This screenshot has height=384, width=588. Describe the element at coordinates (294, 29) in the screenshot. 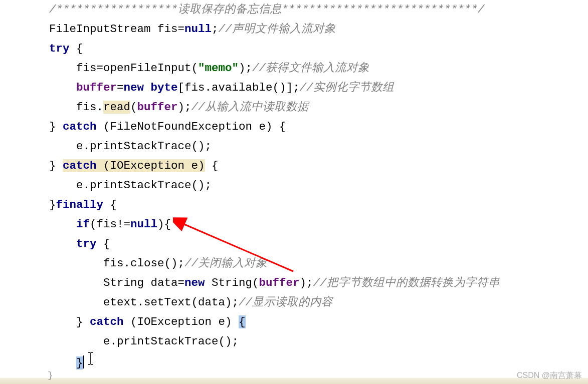

I see `code-line: FileInputStream fis=null;//声明文件输入流对象` at that location.